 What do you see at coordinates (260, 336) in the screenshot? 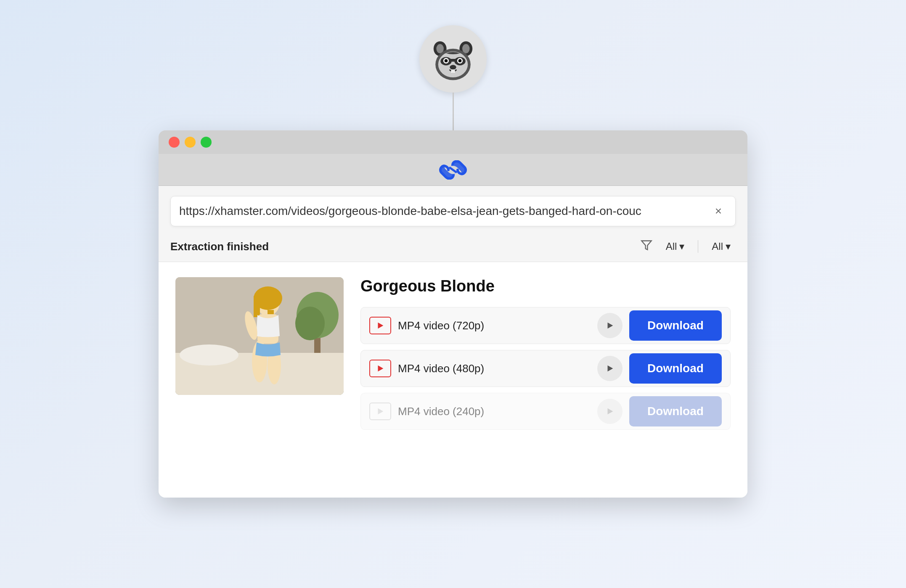
I see `video-thumbnail` at bounding box center [260, 336].